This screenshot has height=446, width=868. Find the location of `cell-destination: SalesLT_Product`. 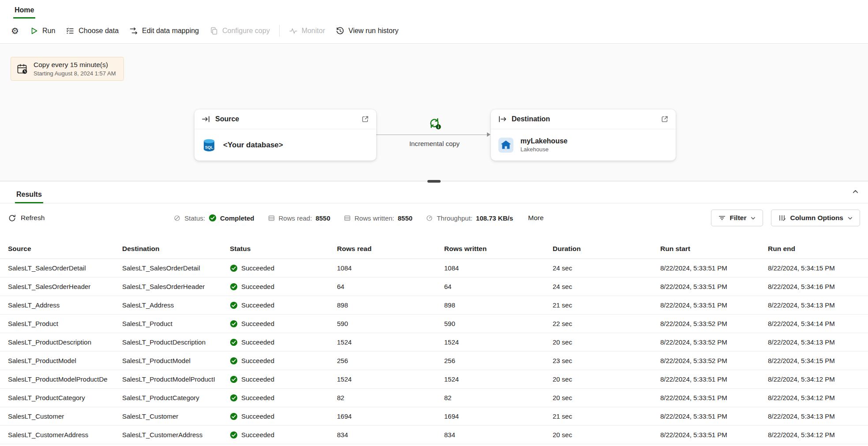

cell-destination: SalesLT_Product is located at coordinates (176, 324).